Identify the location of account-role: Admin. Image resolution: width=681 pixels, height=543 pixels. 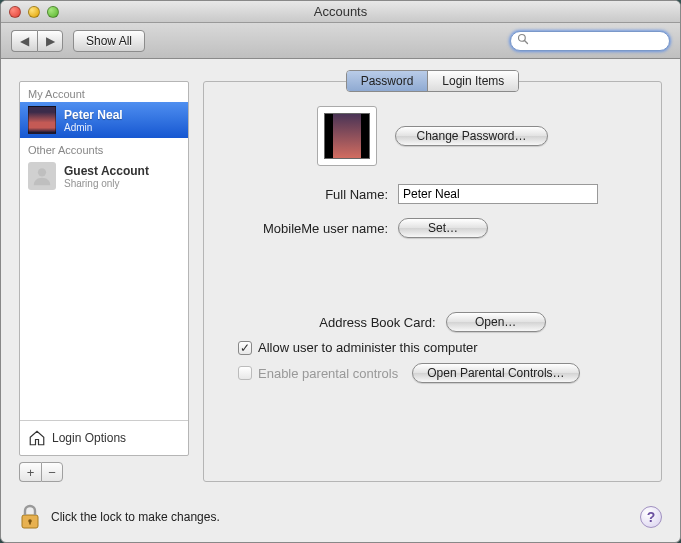
(94, 128).